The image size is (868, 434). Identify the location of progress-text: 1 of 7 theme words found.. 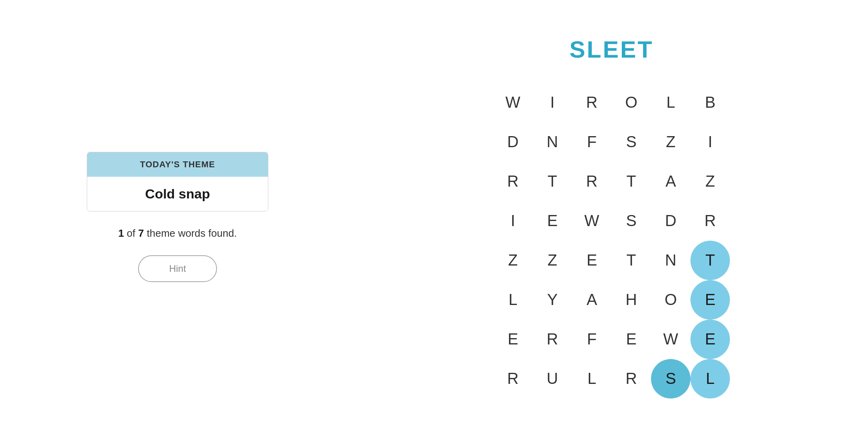
(178, 234).